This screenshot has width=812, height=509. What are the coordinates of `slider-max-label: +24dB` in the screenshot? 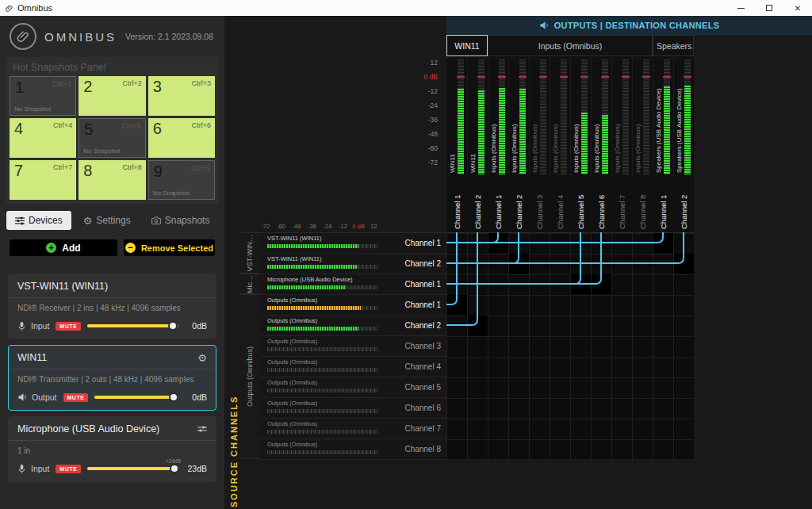 It's located at (173, 461).